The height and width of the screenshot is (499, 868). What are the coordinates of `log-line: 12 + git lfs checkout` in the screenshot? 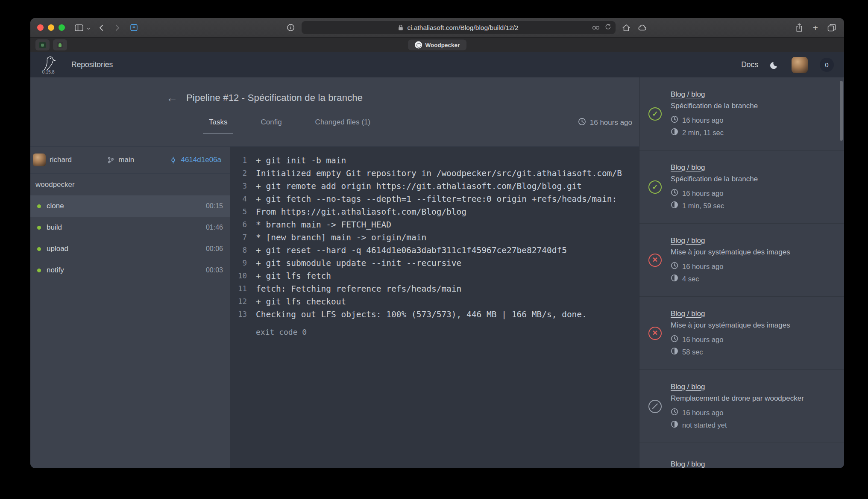 It's located at (434, 301).